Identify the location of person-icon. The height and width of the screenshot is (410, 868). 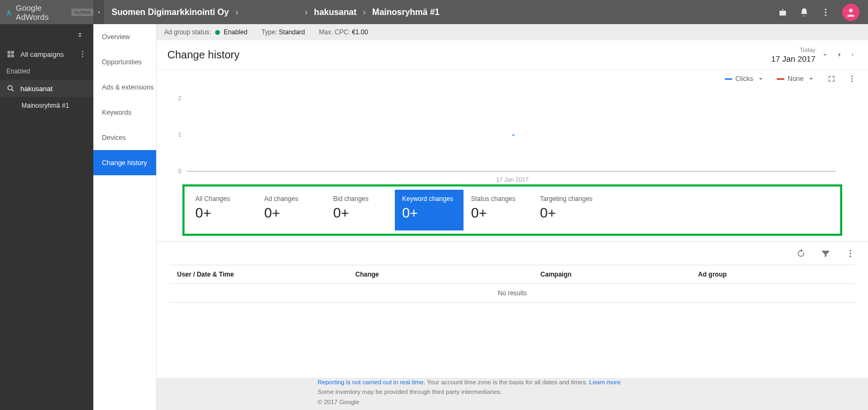
(851, 12).